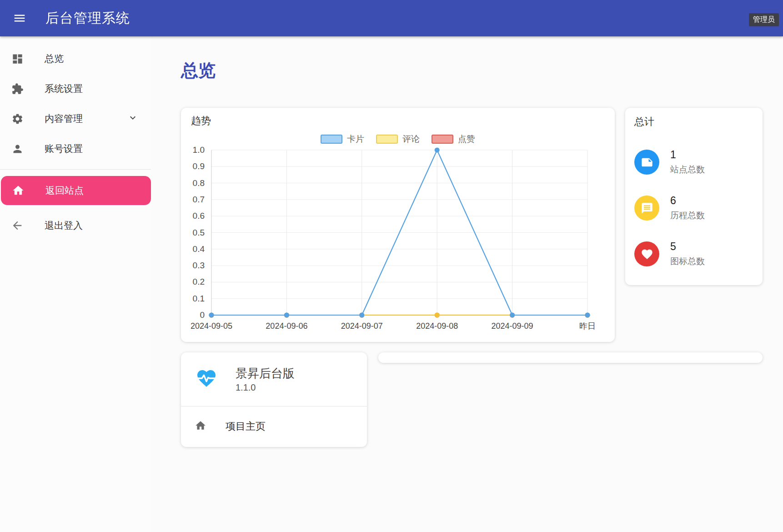 The image size is (783, 532). I want to click on stat-label: 历程总数, so click(688, 216).